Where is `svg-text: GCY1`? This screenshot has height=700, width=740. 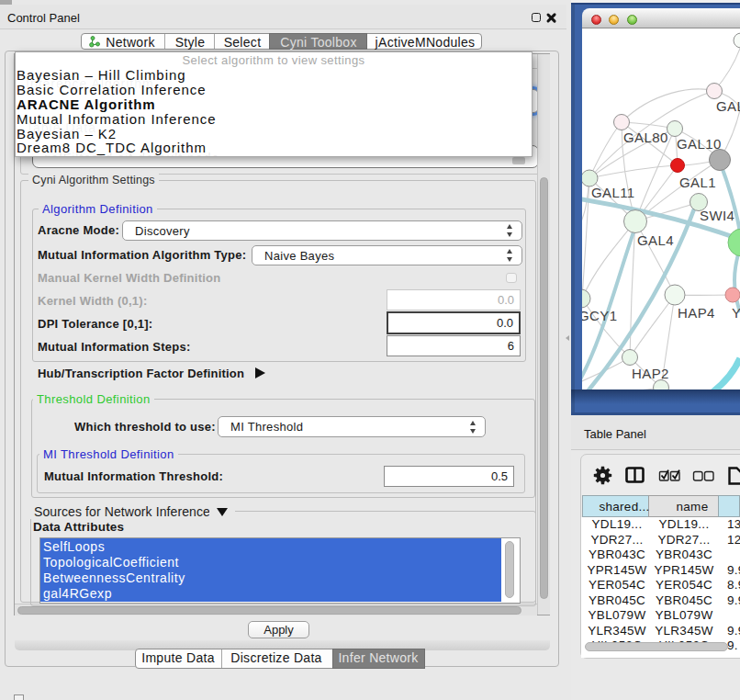
svg-text: GCY1 is located at coordinates (600, 316).